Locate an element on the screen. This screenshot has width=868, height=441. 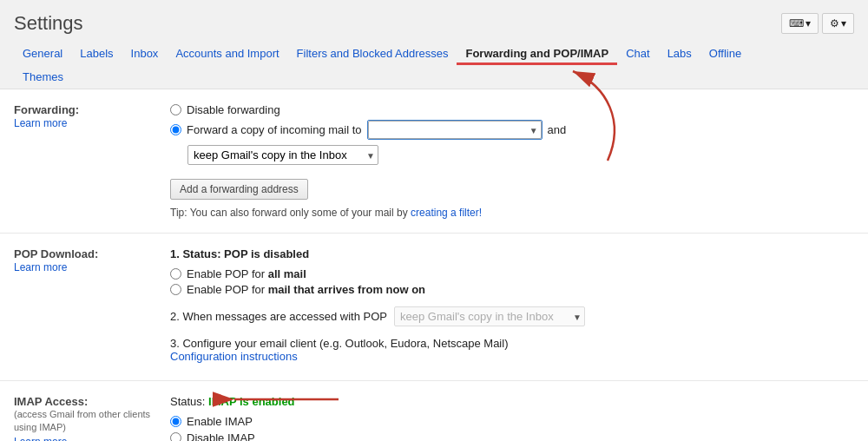
gear-icon: ⚙ is located at coordinates (835, 23).